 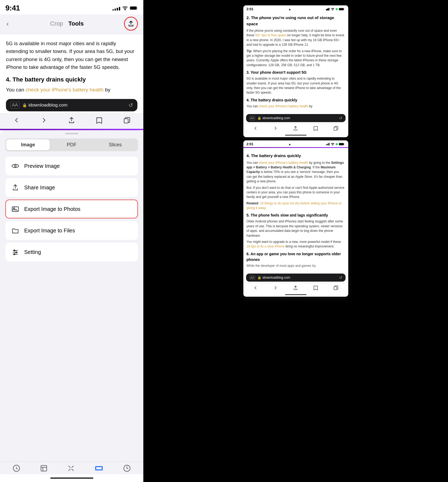 I want to click on top-article-p3: You can check your iPhone's battery heal…, so click(x=296, y=107).